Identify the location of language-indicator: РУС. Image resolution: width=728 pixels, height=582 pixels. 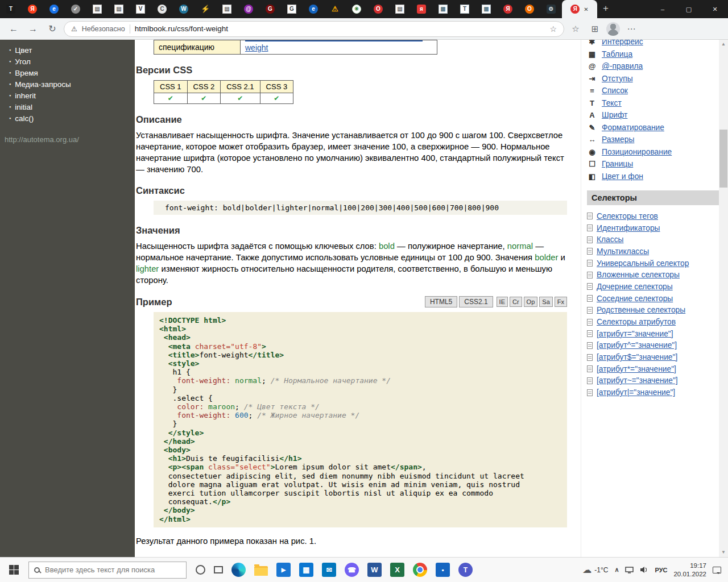
(661, 570).